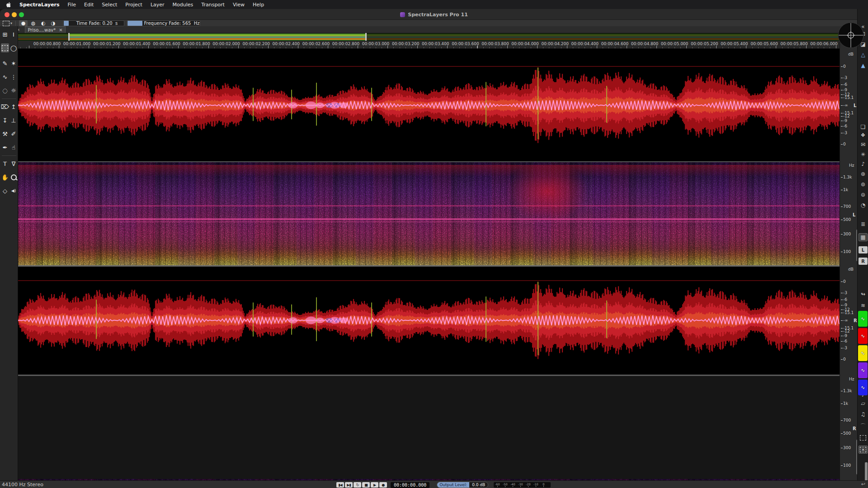 Image resolution: width=868 pixels, height=488 pixels. Describe the element at coordinates (863, 438) in the screenshot. I see `selection-rect-icon` at that location.